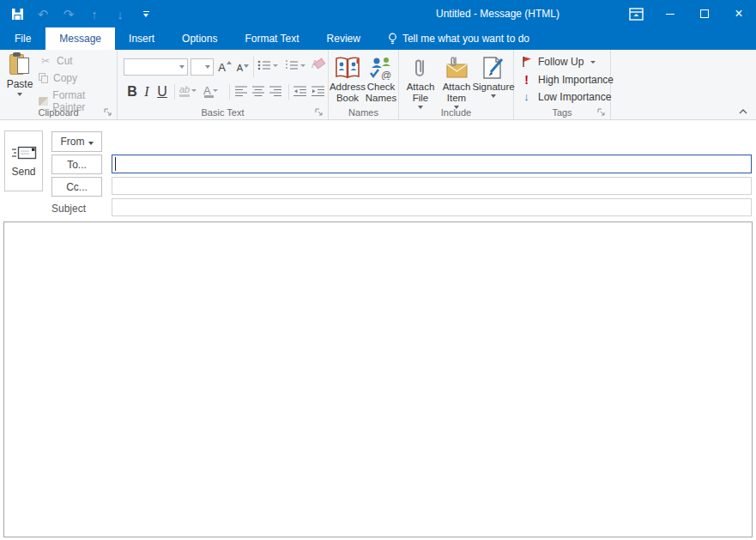 The width and height of the screenshot is (756, 540). I want to click on previous-item-button: ↑, so click(94, 14).